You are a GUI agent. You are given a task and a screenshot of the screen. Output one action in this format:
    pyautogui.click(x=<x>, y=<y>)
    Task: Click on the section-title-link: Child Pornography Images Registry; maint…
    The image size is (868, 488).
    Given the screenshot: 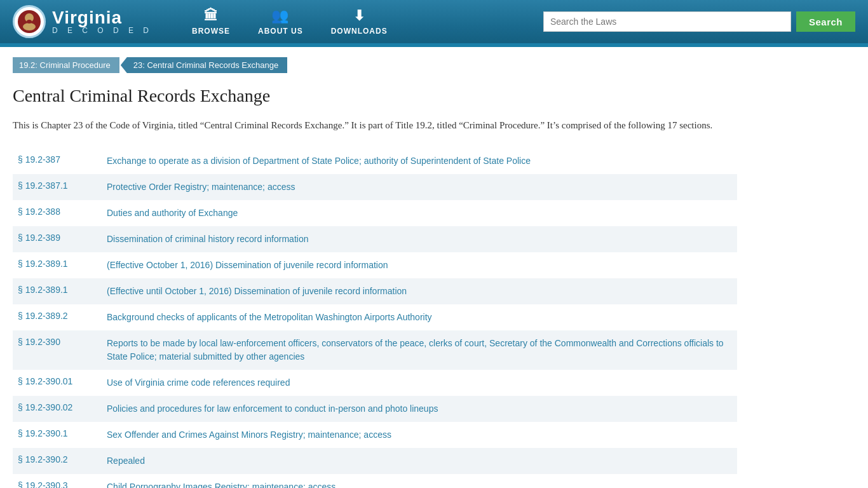 What is the action you would take?
    pyautogui.click(x=221, y=485)
    